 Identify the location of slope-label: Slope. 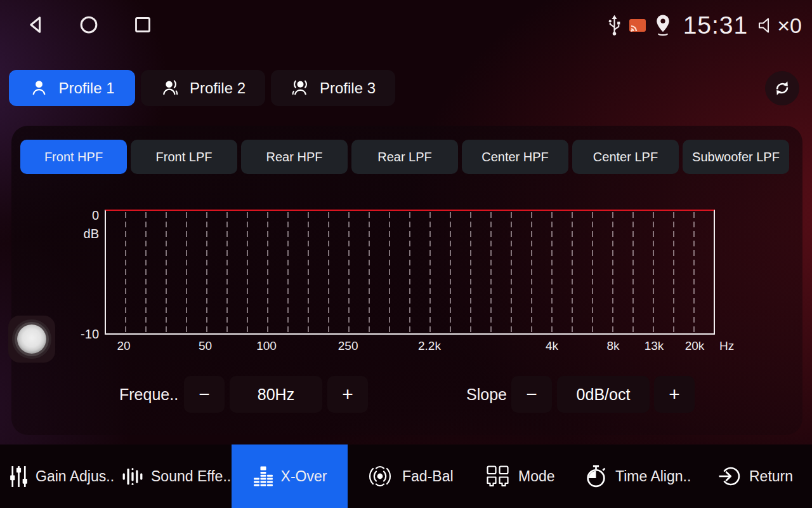
(487, 394).